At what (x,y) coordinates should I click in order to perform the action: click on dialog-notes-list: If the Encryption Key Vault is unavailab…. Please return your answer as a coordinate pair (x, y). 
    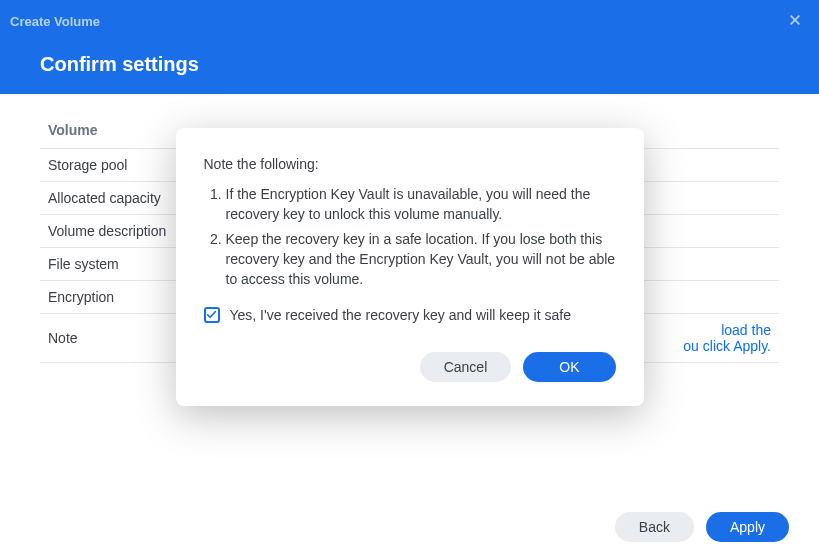
    Looking at the image, I should click on (410, 236).